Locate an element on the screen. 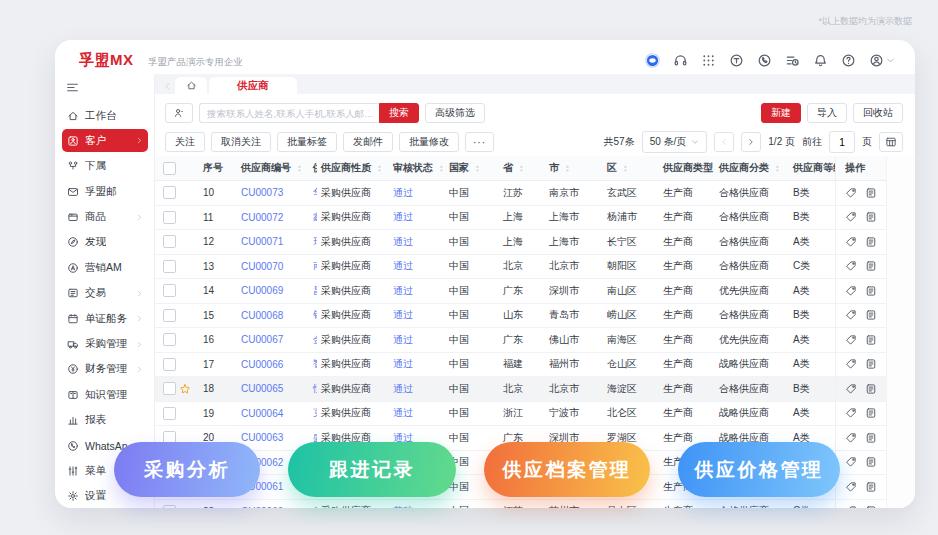 Image resolution: width=938 pixels, height=535 pixels. column-header: 供应商类型 is located at coordinates (687, 168).